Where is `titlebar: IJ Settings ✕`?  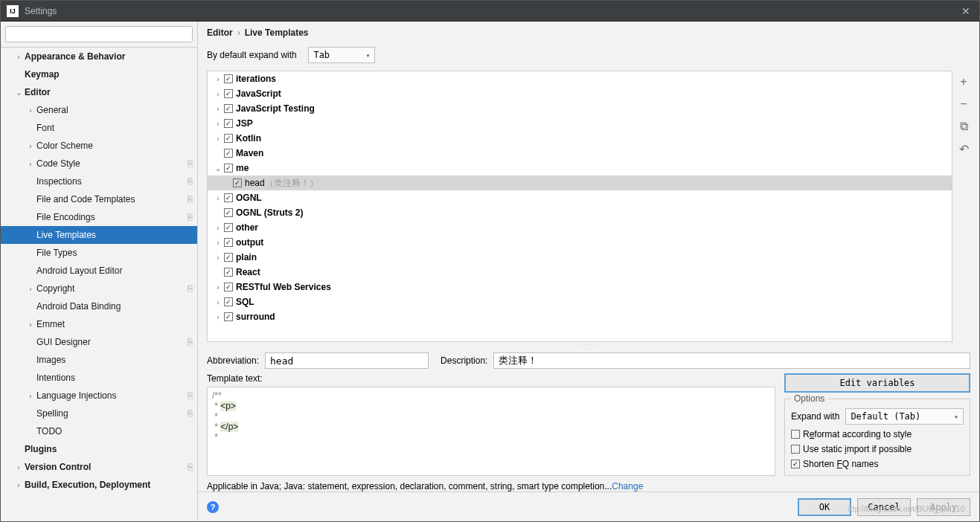
titlebar: IJ Settings ✕ is located at coordinates (490, 11).